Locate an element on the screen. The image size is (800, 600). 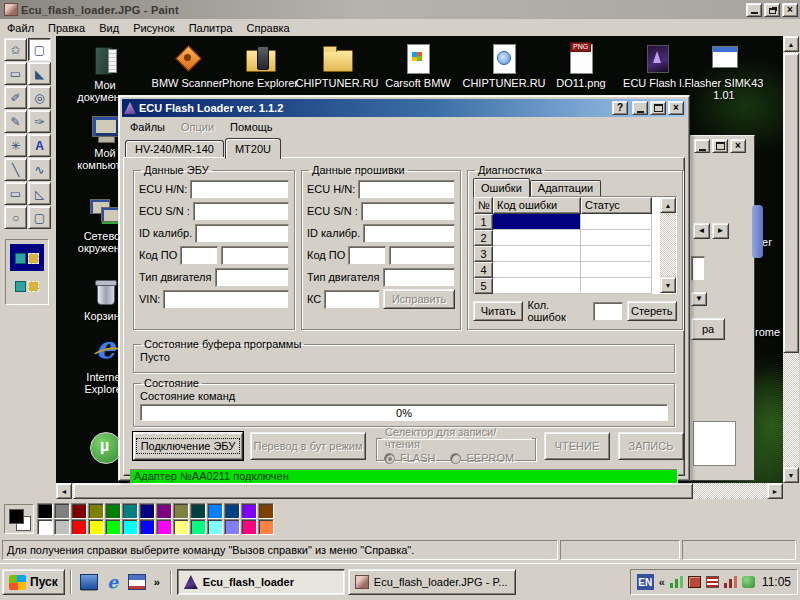
paint-menu-item: Палитра is located at coordinates (211, 28).